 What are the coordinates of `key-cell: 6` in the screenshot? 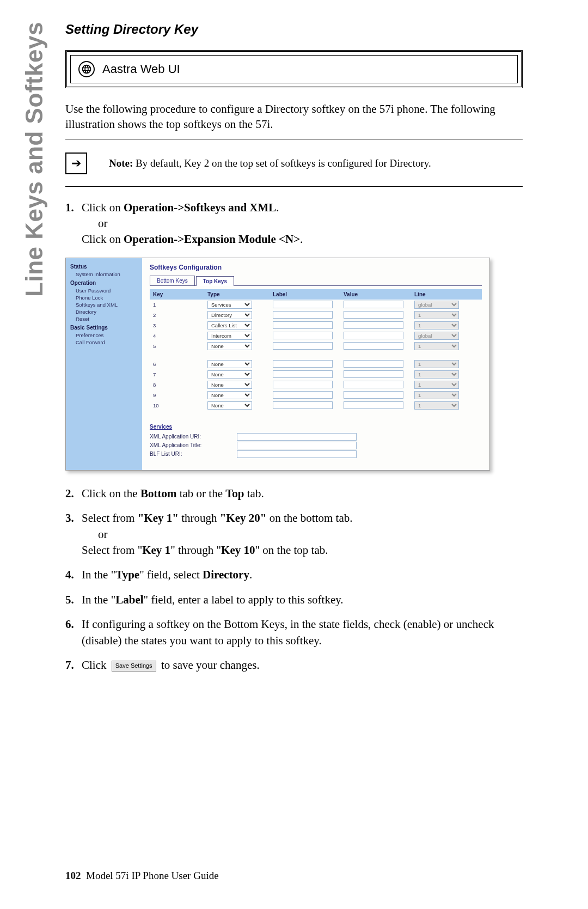 It's located at (180, 364).